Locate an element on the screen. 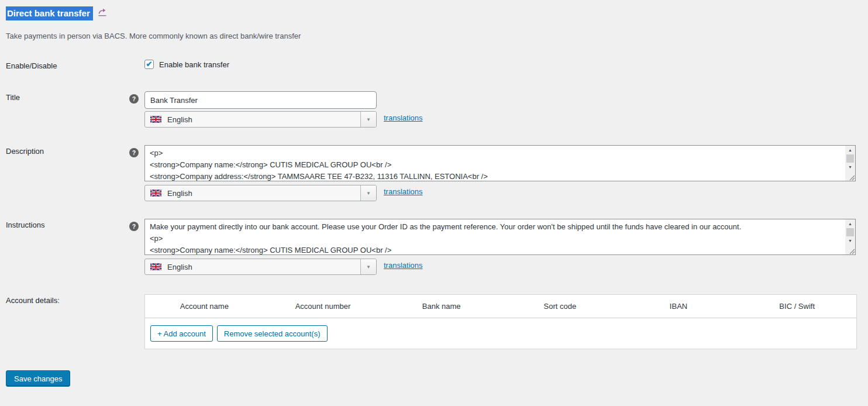 The image size is (868, 406). add-account-button: + Add account is located at coordinates (181, 333).